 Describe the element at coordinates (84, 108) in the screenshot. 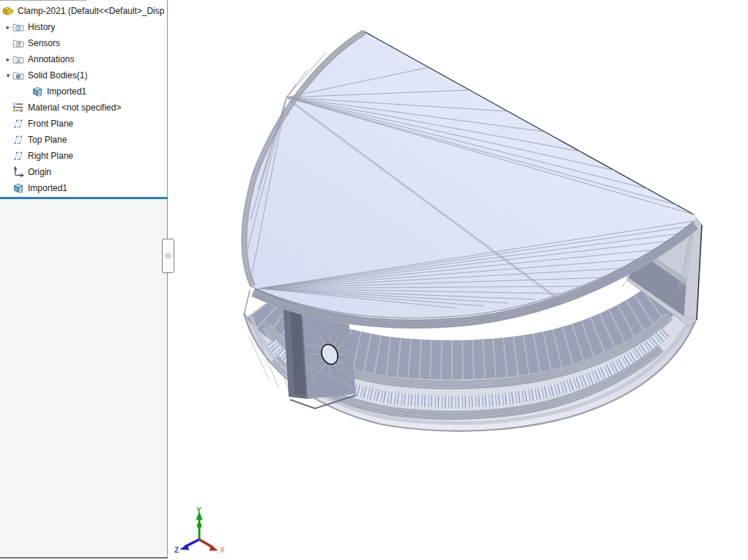

I see `tree-item-material-not-specified: Material <not specified>` at that location.